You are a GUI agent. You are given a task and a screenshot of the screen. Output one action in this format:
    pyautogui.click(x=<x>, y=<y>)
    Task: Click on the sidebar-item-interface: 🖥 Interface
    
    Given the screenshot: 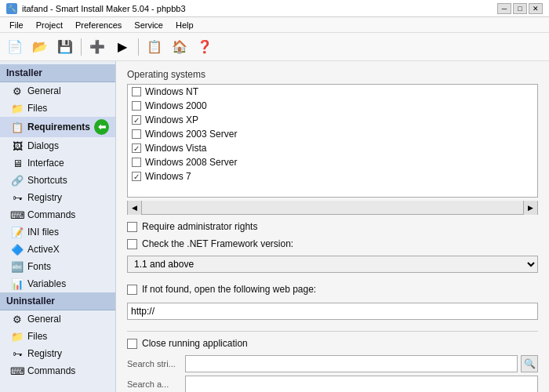 What is the action you would take?
    pyautogui.click(x=58, y=163)
    